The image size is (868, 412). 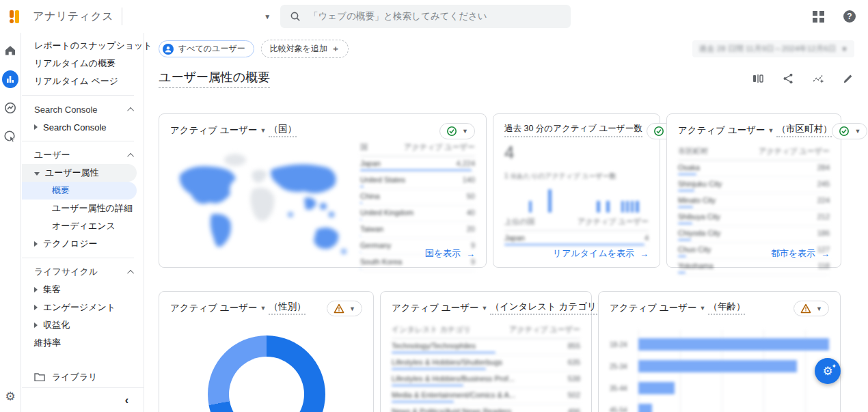 I want to click on date-range-text: 過去 28 日間 11月9日～2024年12月6日, so click(x=768, y=49).